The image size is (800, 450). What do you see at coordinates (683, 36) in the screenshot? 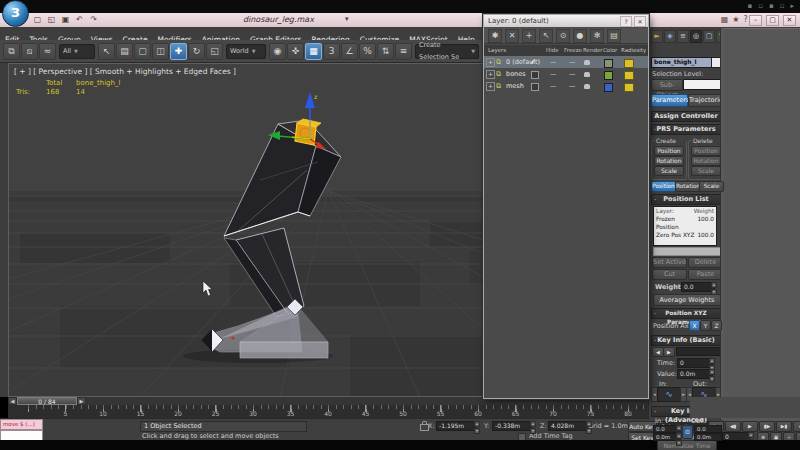
I see `tab-hierarchy-icon: ≡` at bounding box center [683, 36].